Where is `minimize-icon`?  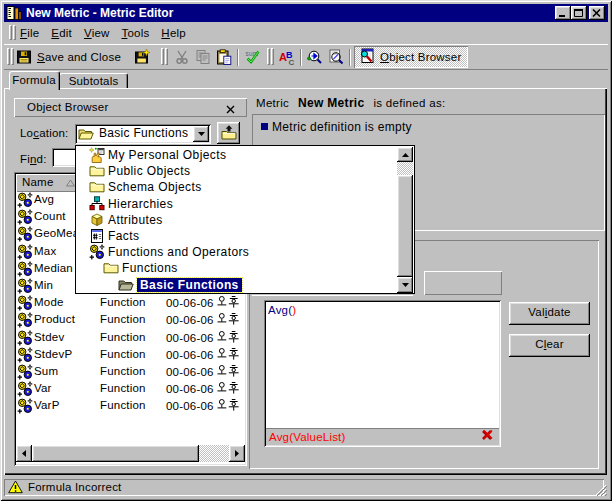 minimize-icon is located at coordinates (563, 13).